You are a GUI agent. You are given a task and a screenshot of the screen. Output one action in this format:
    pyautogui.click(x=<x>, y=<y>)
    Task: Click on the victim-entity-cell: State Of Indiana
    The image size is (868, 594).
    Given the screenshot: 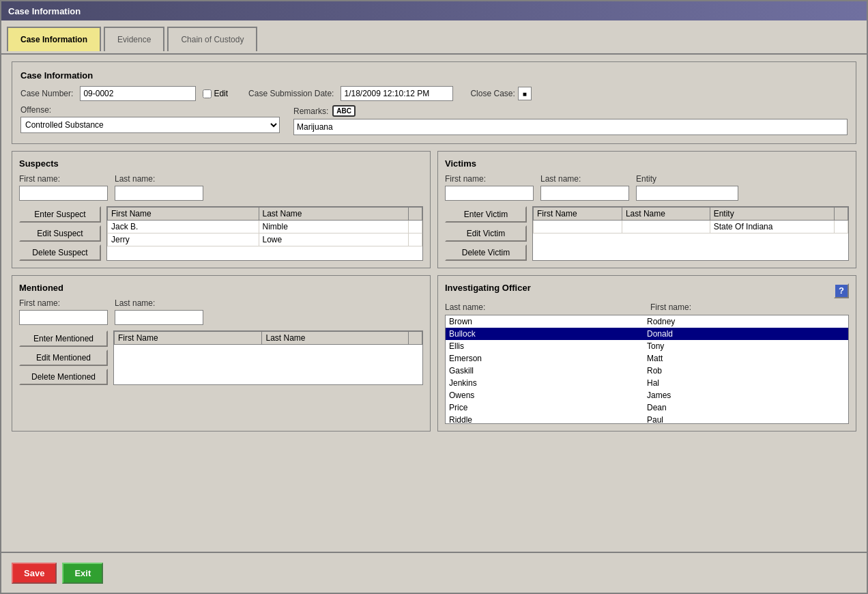 What is the action you would take?
    pyautogui.click(x=772, y=227)
    